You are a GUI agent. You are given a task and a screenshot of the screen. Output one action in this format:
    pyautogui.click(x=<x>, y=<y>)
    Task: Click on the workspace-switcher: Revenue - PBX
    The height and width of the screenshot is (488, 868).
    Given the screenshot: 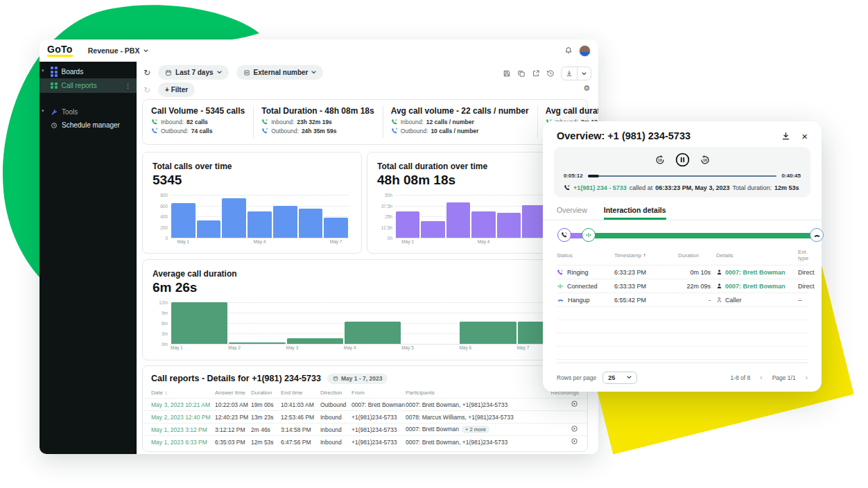 What is the action you would take?
    pyautogui.click(x=119, y=51)
    